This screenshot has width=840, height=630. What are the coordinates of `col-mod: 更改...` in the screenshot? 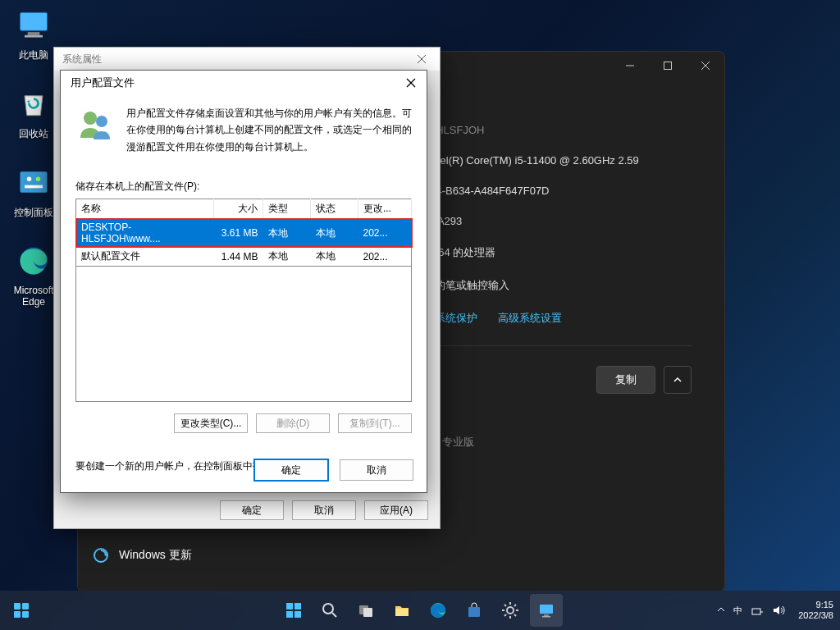 It's located at (386, 209).